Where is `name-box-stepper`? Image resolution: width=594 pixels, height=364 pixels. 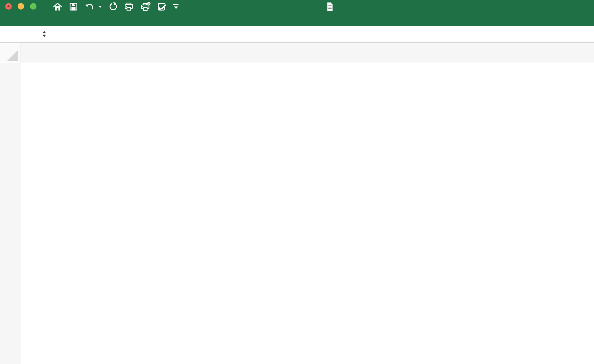 name-box-stepper is located at coordinates (44, 34).